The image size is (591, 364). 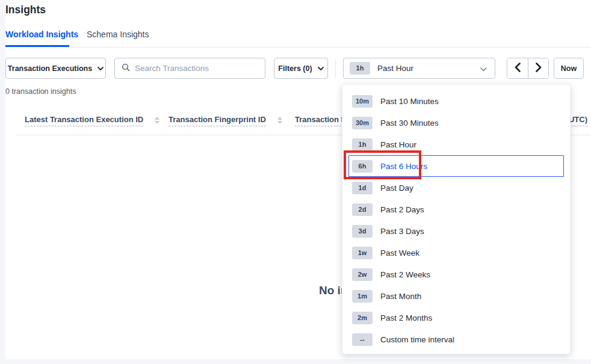 I want to click on column-header-transaction-fingerprint-id: Transaction Fingerprint ID, so click(x=225, y=120).